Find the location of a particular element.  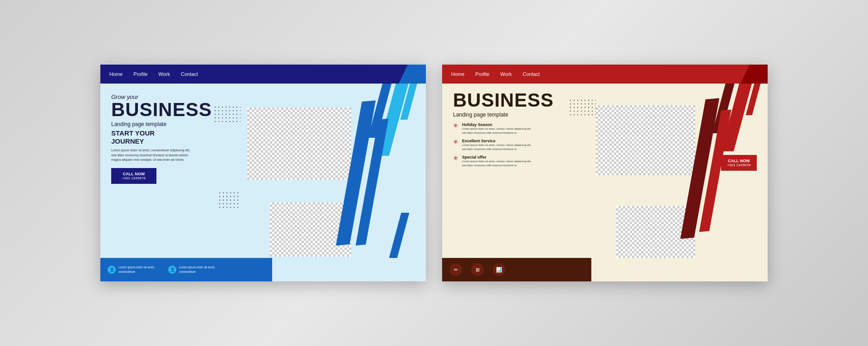

blue-nav-bar: Home Profile Work Contact is located at coordinates (263, 74).